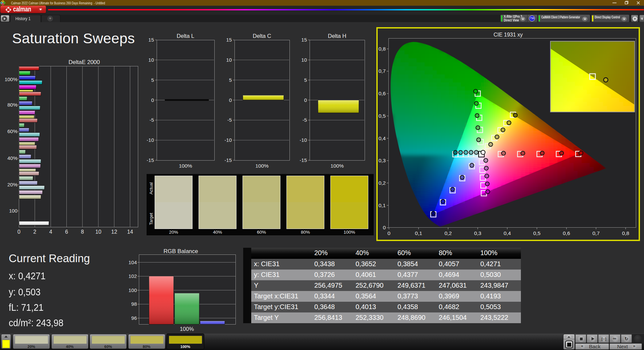 The image size is (644, 350). What do you see at coordinates (84, 62) in the screenshot?
I see `svg-text: DeltaE 2000` at bounding box center [84, 62].